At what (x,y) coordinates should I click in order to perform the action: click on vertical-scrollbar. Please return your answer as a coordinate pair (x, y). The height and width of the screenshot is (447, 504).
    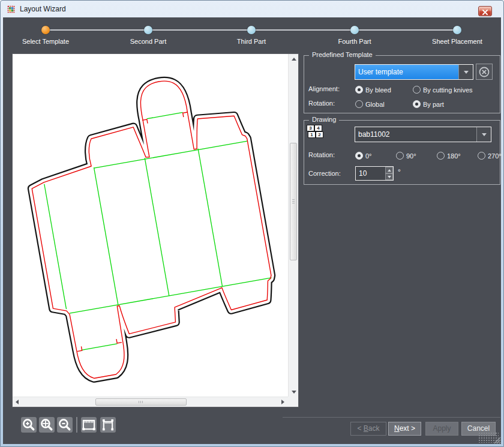
    Looking at the image, I should click on (293, 226).